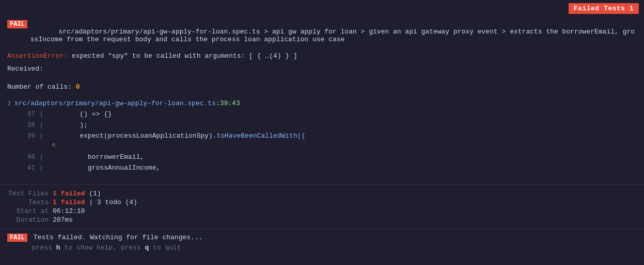  I want to click on code-line-caret: | ^, so click(329, 146).